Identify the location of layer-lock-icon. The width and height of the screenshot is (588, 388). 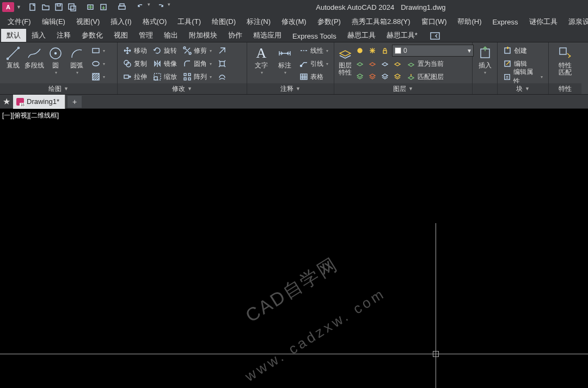
(385, 51).